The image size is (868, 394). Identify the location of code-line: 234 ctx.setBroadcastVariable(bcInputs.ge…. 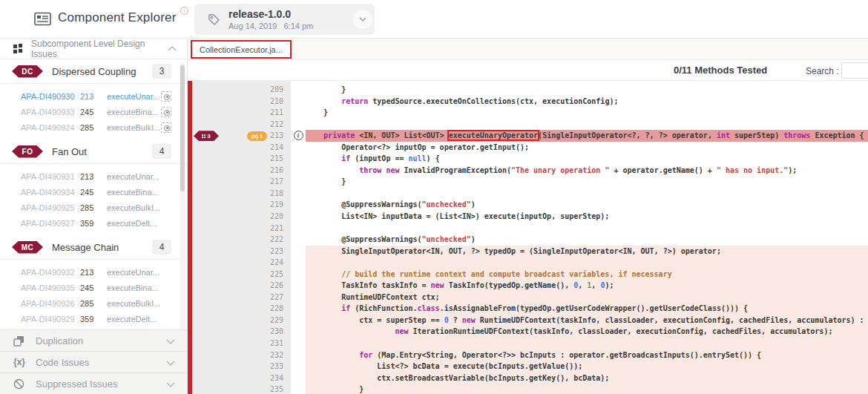
(528, 378).